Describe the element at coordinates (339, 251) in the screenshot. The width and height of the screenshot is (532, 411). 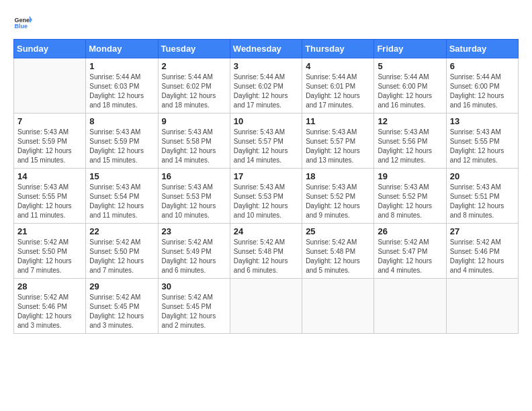
I see `calendar-cell: 25Sunrise: 5:42 AM Sunset: 5:48 PM Dayli…` at that location.